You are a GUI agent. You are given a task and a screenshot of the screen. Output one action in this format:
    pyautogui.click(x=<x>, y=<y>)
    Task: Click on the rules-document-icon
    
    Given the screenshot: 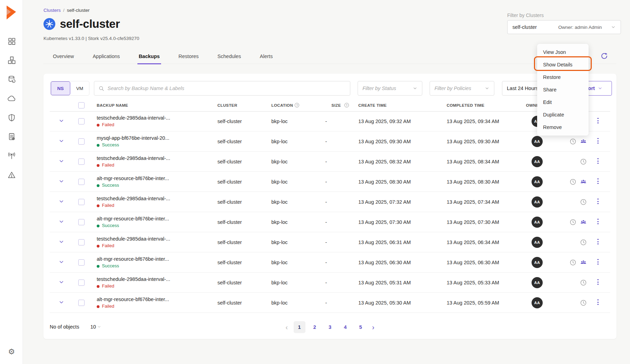 What is the action you would take?
    pyautogui.click(x=12, y=137)
    